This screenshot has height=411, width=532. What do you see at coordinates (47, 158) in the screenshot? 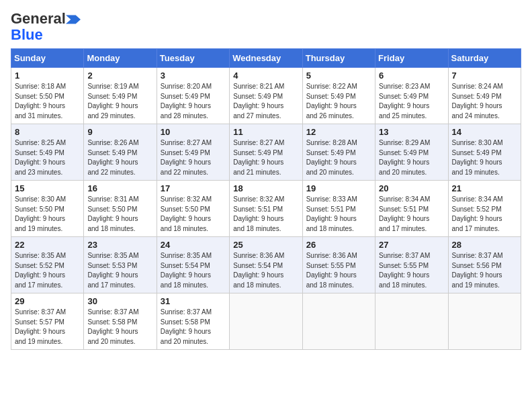
I see `cell-info: Sunrise: 8:25 AMSunset: 5:49 PMDaylight:…` at bounding box center [47, 158].